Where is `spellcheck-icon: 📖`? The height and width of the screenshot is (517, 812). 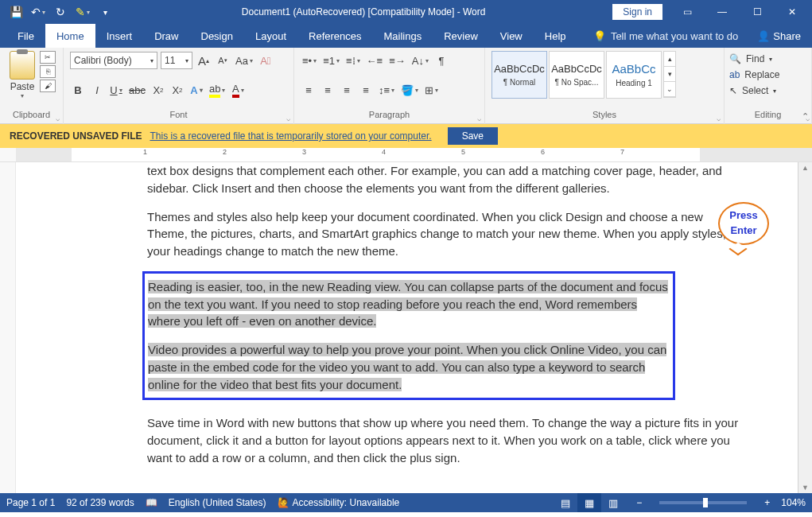
spellcheck-icon: 📖 is located at coordinates (151, 503).